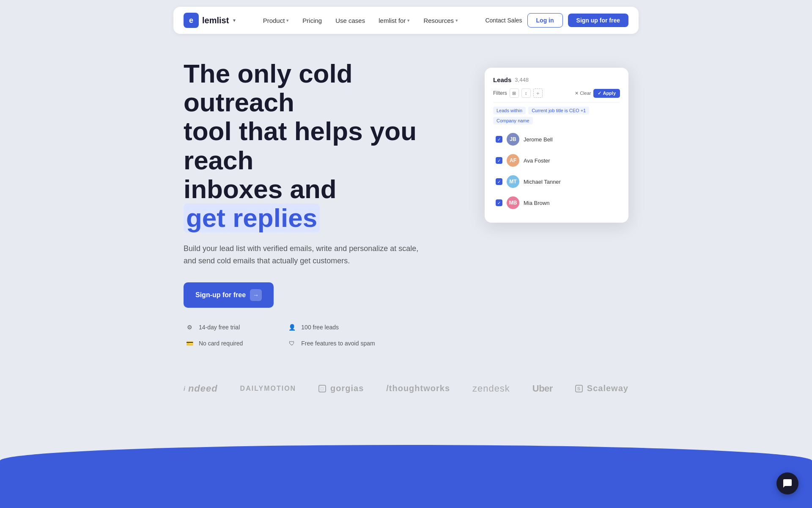 This screenshot has width=812, height=508. What do you see at coordinates (538, 140) in the screenshot?
I see `lead-name-0: Jerome Bell` at bounding box center [538, 140].